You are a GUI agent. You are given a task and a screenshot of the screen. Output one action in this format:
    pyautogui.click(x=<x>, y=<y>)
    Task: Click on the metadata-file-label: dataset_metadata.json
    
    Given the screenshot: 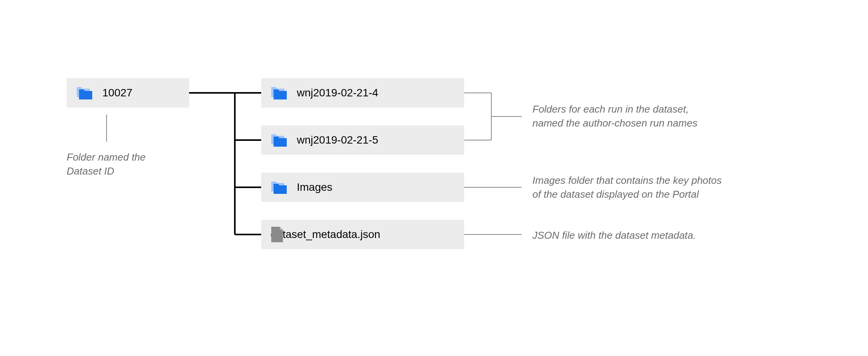 What is the action you would take?
    pyautogui.click(x=326, y=234)
    